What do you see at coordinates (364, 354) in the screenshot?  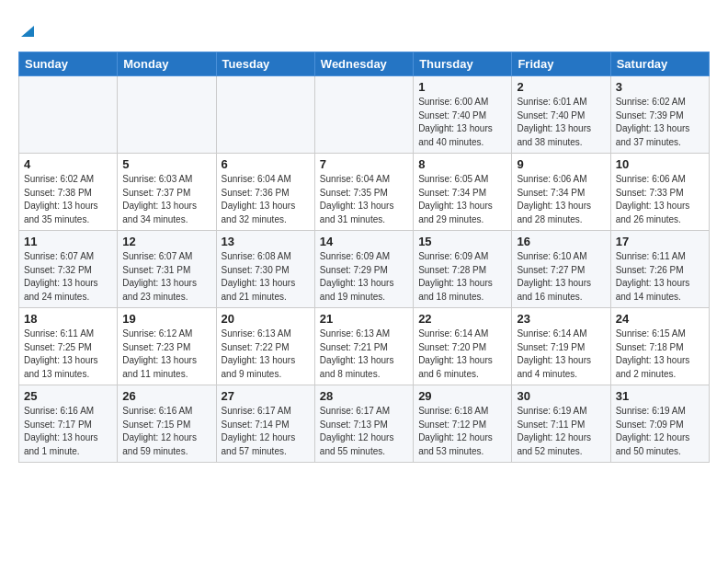 I see `day-info: Sunrise: 6:13 AM Sunset: 7:21 PM Dayligh…` at bounding box center [364, 354].